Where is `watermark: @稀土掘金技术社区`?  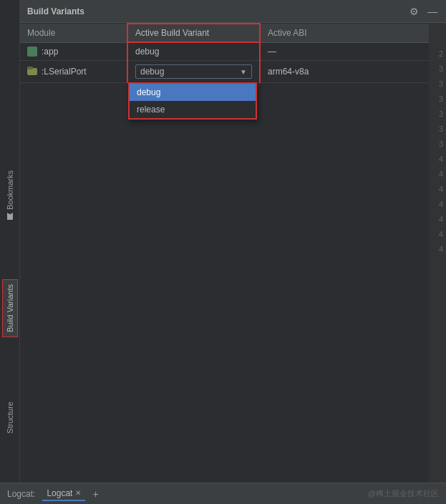 watermark: @稀土掘金技术社区 is located at coordinates (404, 494).